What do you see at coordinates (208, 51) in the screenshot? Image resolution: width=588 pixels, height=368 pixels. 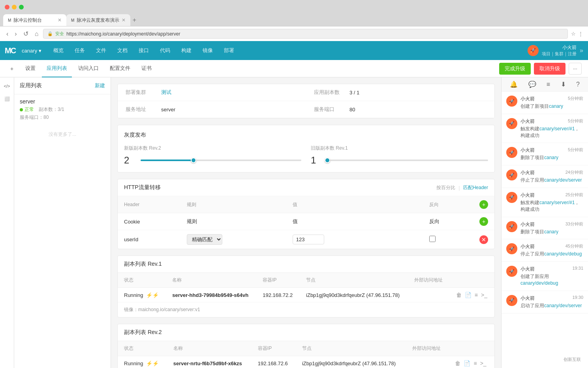 I see `nav-image: 镜像` at bounding box center [208, 51].